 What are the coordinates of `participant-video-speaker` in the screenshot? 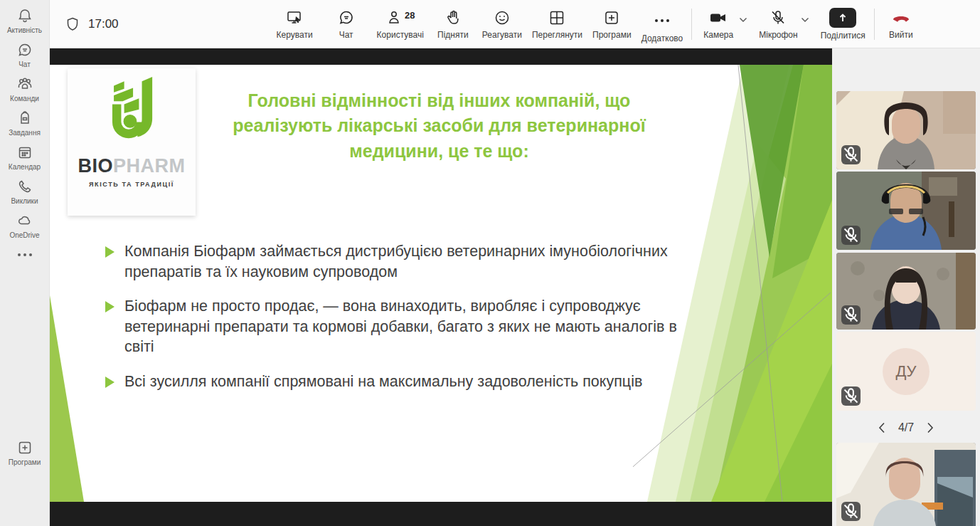 It's located at (906, 484).